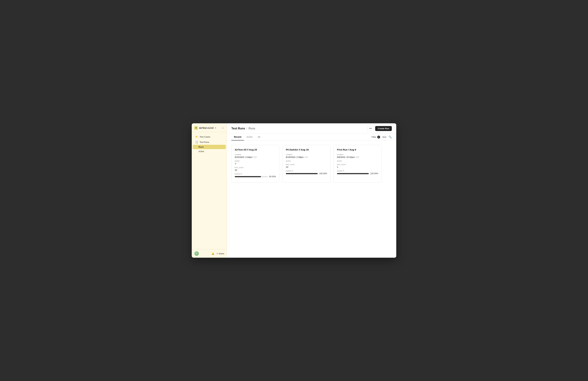  I want to click on tab-recent-label: Recent, so click(238, 137).